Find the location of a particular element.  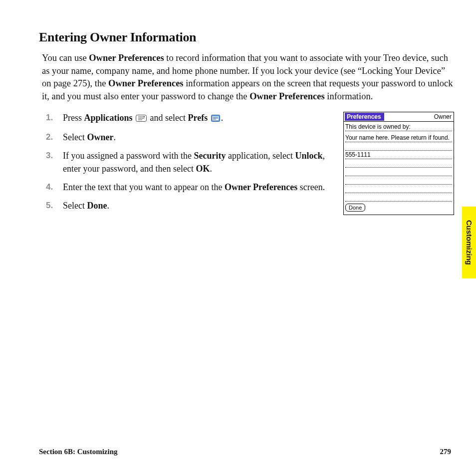

intro-paragraph: You can use Owner Preferences to record … is located at coordinates (248, 77).